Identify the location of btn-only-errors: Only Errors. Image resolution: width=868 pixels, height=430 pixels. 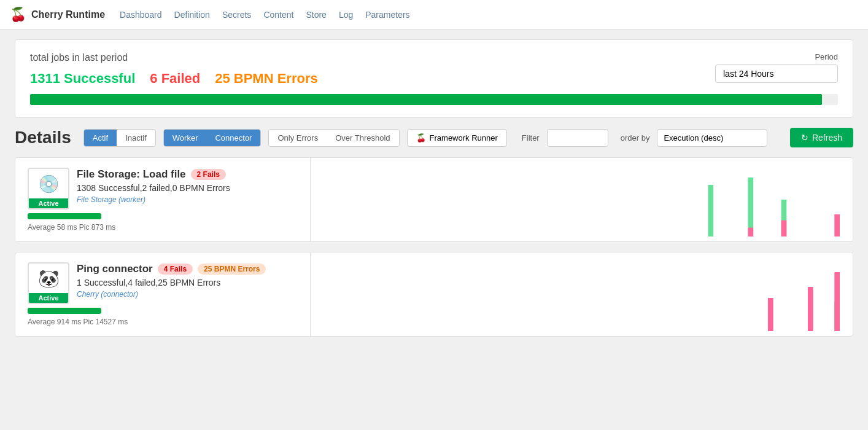
(298, 138).